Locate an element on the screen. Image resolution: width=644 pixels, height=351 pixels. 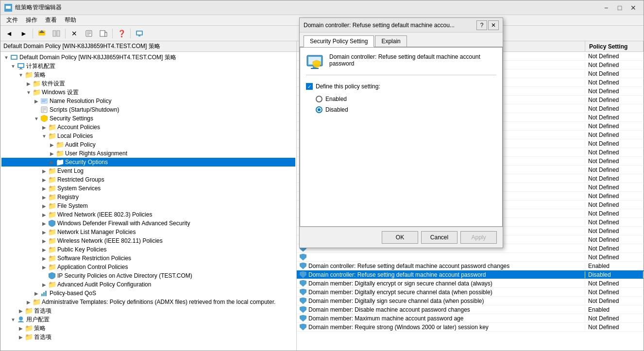
menu-file: 文件 is located at coordinates (12, 20).